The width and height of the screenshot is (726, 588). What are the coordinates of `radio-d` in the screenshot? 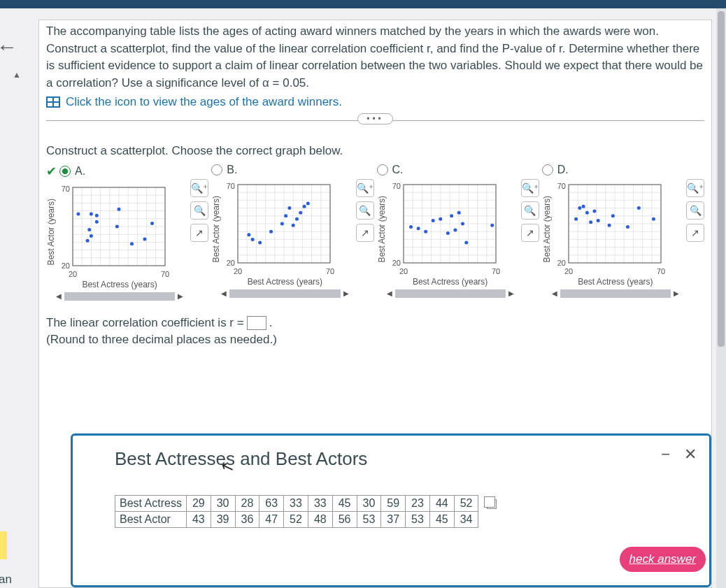 It's located at (548, 170).